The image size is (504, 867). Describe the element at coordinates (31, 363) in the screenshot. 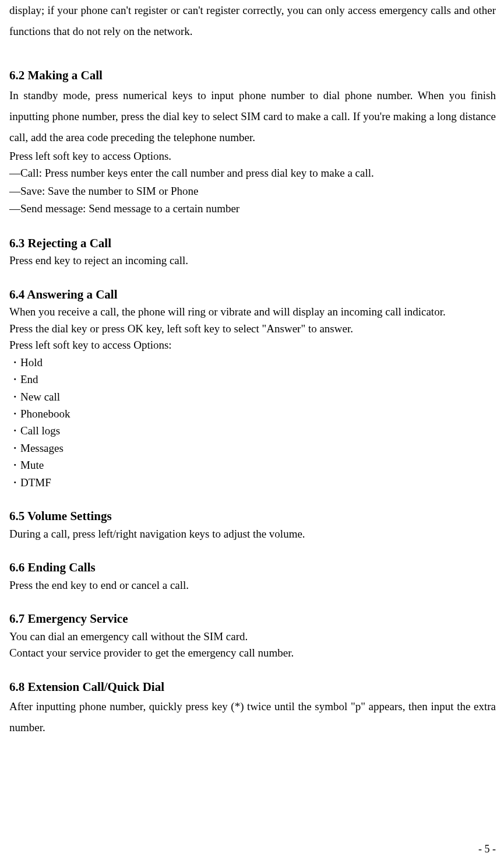

I see `s64-bullet-1-text: Hold` at that location.